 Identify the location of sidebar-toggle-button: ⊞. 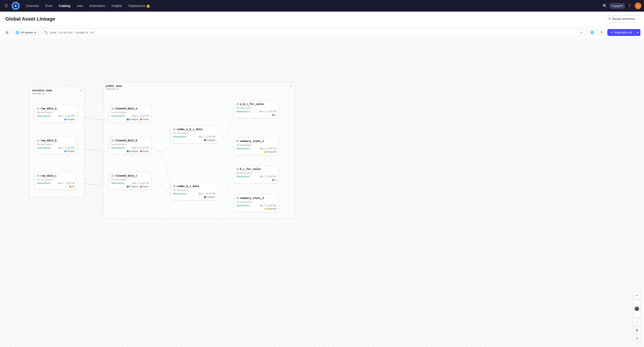
(7, 32).